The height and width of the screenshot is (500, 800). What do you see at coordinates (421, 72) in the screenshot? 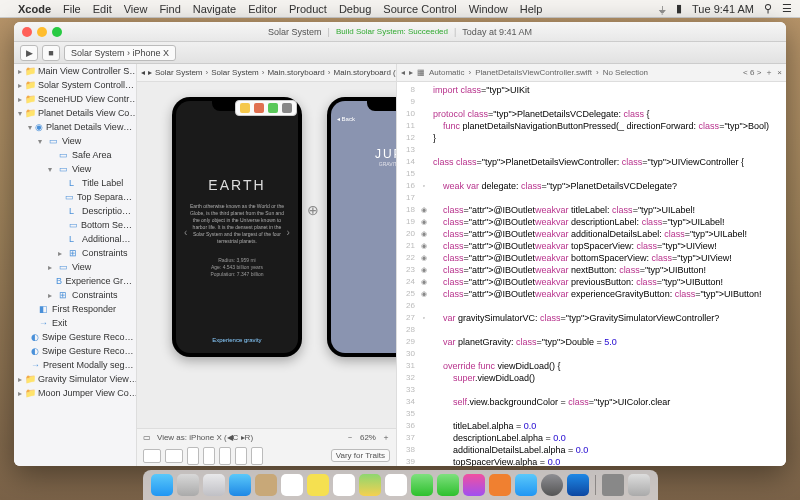
I see `related-icon: ▦` at bounding box center [421, 72].